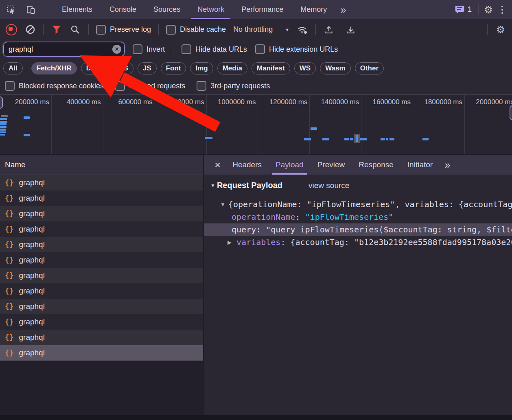  What do you see at coordinates (260, 49) in the screenshot?
I see `hide-extension-urls-checkbox` at bounding box center [260, 49].